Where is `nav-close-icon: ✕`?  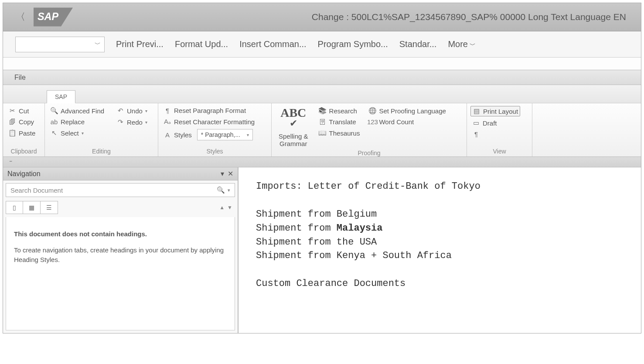 nav-close-icon: ✕ is located at coordinates (230, 173).